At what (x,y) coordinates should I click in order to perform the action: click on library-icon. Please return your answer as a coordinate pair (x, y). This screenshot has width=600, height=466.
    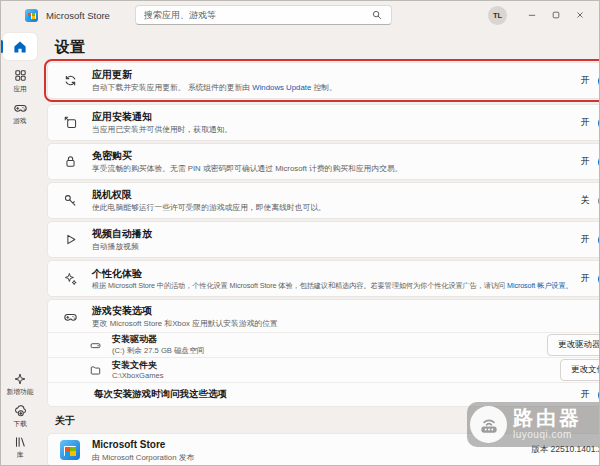
    Looking at the image, I should click on (20, 442).